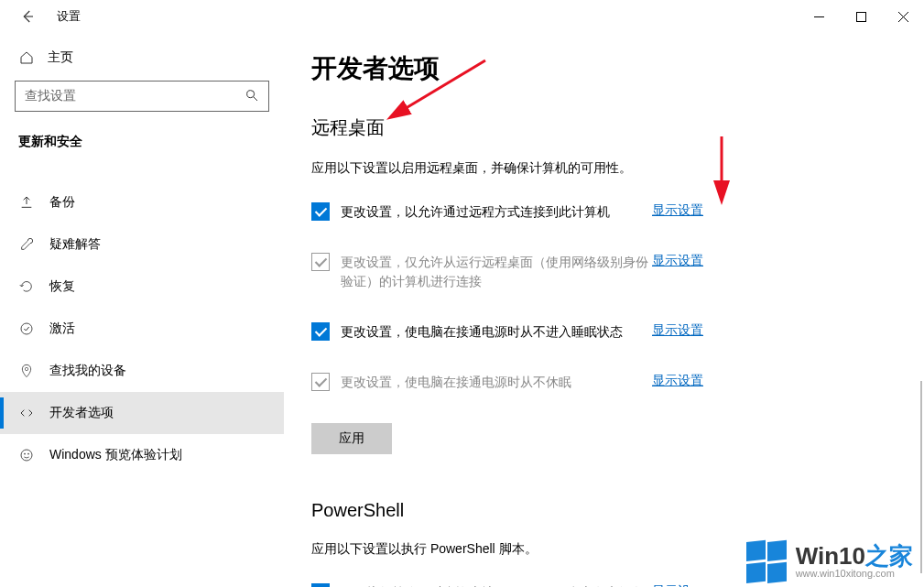 This screenshot has height=587, width=924. Describe the element at coordinates (321, 212) in the screenshot. I see `checkbox-allow-remote` at that location.